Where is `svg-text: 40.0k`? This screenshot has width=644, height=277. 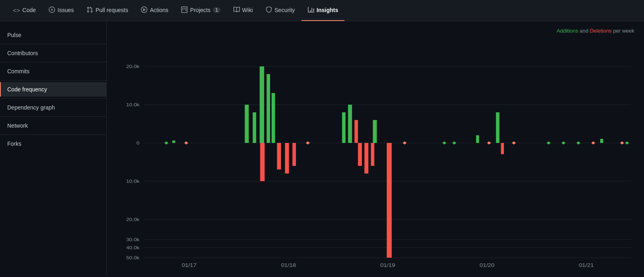
svg-text: 40.0k is located at coordinates (133, 248).